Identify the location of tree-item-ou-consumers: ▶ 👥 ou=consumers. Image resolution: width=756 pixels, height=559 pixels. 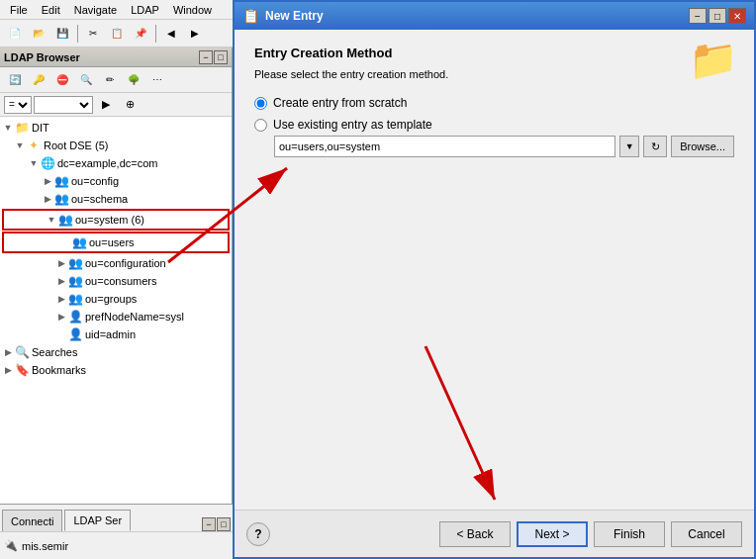
(116, 281).